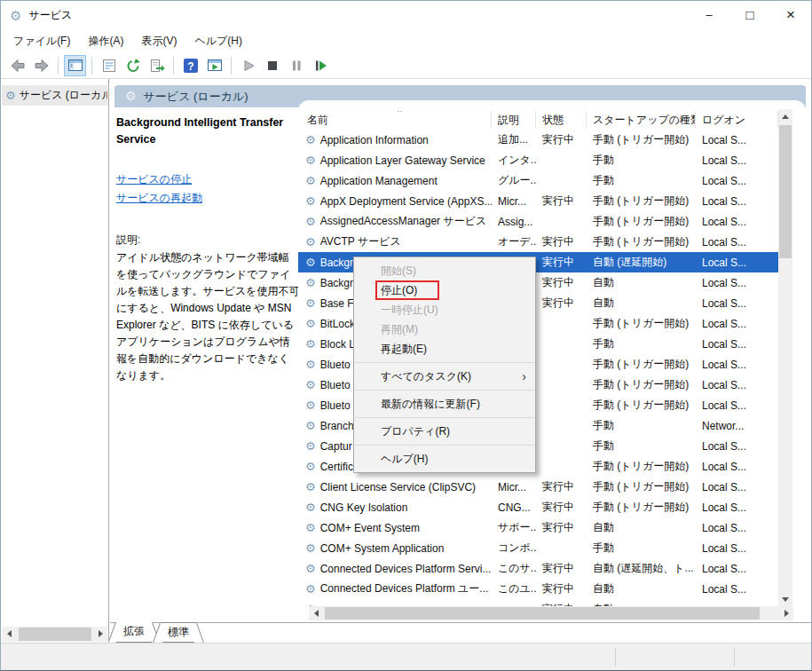 The height and width of the screenshot is (671, 812). I want to click on description-text: アイドル状態のネットワーク帯域幅を使ってバックグラウンドでファイルを転送します。…, so click(208, 317).